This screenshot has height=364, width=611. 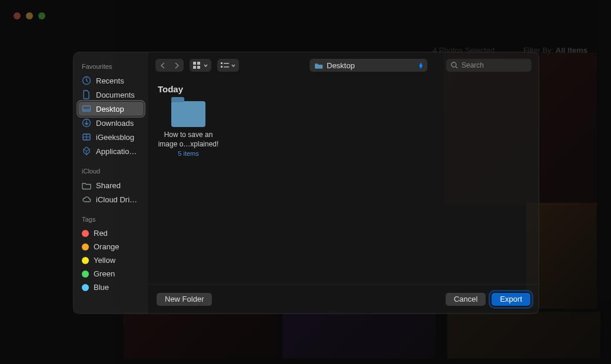 I want to click on minimize-window-icon, so click(x=29, y=16).